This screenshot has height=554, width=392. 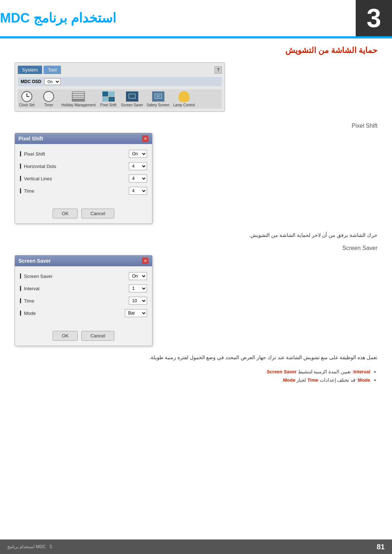 I want to click on screen-saver-field-text-1: Interval, so click(x=32, y=289).